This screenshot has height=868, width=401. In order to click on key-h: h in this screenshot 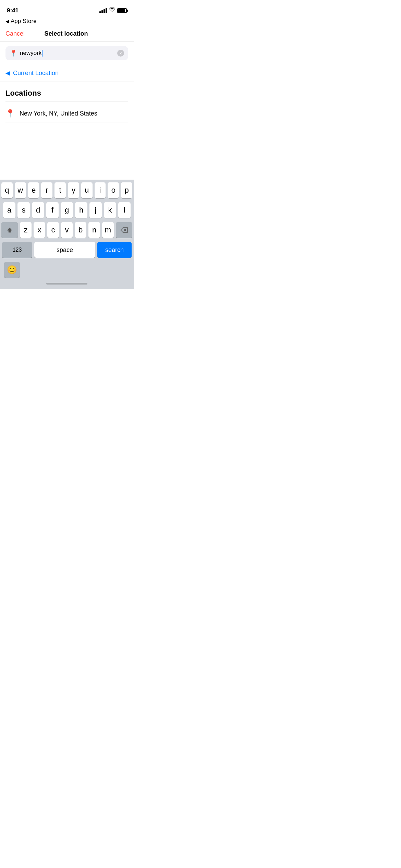, I will do `click(81, 210)`.